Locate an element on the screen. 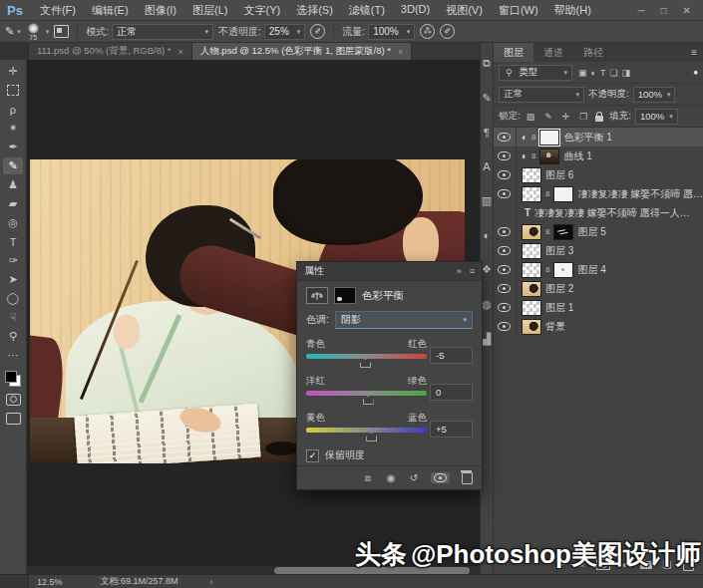 Image resolution: width=703 pixels, height=588 pixels. view-previous-state-button: ◉ is located at coordinates (391, 478).